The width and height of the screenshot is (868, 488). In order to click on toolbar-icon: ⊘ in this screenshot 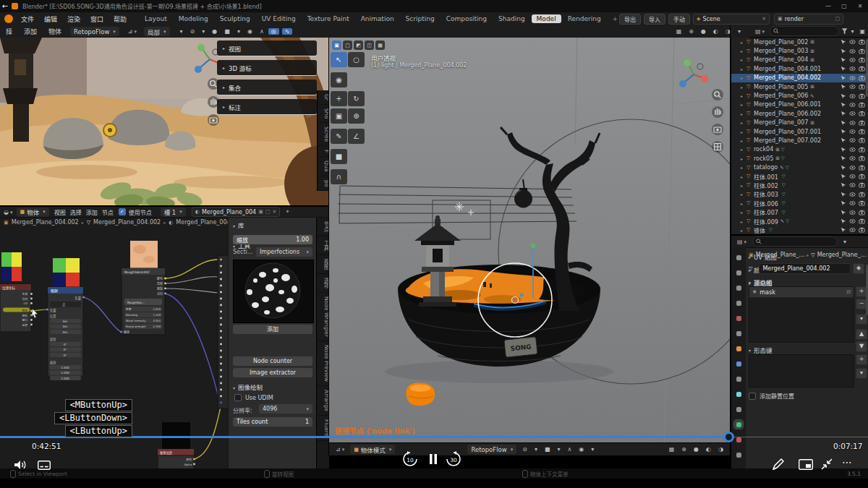, I will do `click(192, 32)`.